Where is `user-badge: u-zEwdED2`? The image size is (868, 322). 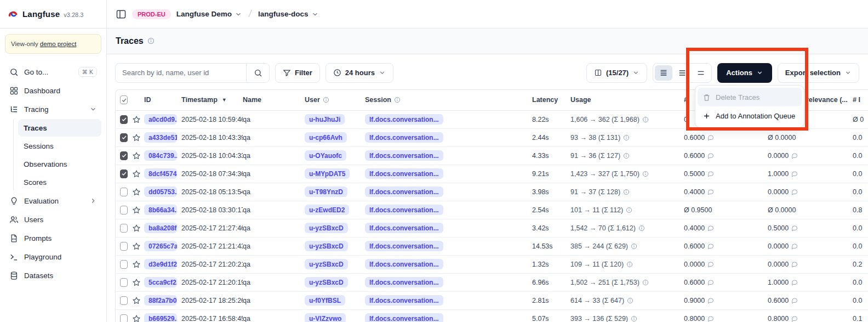 user-badge: u-zEwdED2 is located at coordinates (327, 210).